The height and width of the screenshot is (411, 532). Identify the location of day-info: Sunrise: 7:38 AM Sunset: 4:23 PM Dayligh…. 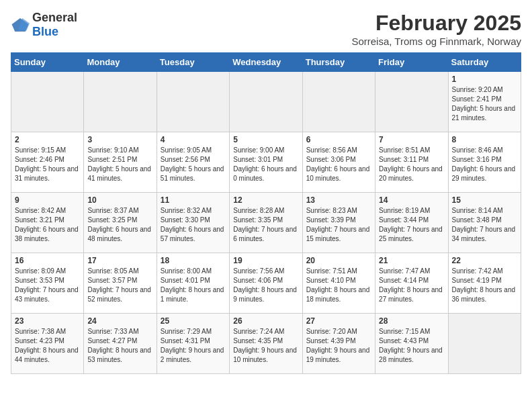
(47, 346).